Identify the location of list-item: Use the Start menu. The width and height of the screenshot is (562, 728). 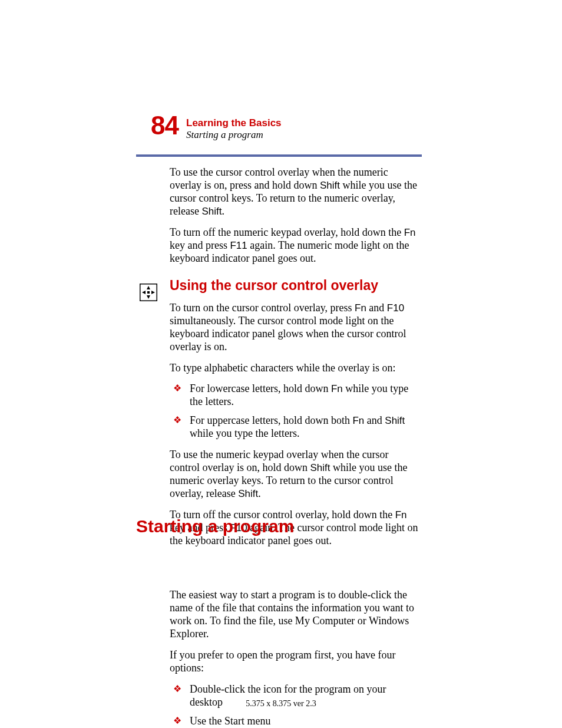
(295, 722).